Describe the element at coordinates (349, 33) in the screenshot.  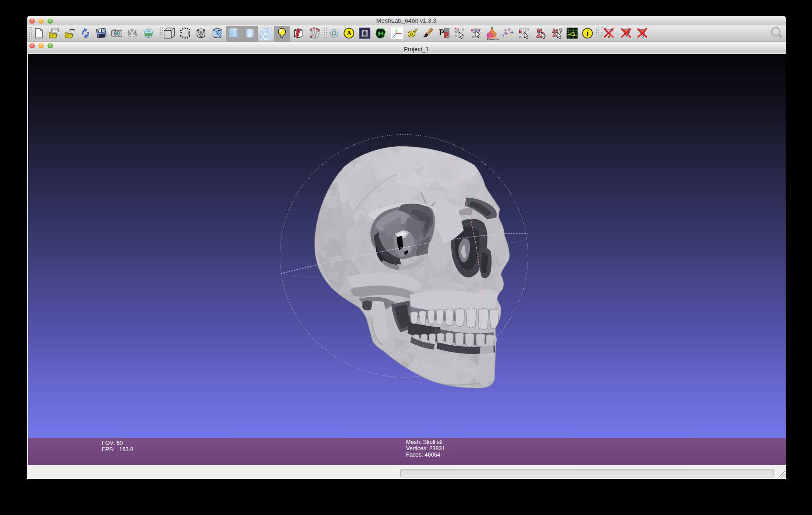
I see `svg-text: A` at that location.